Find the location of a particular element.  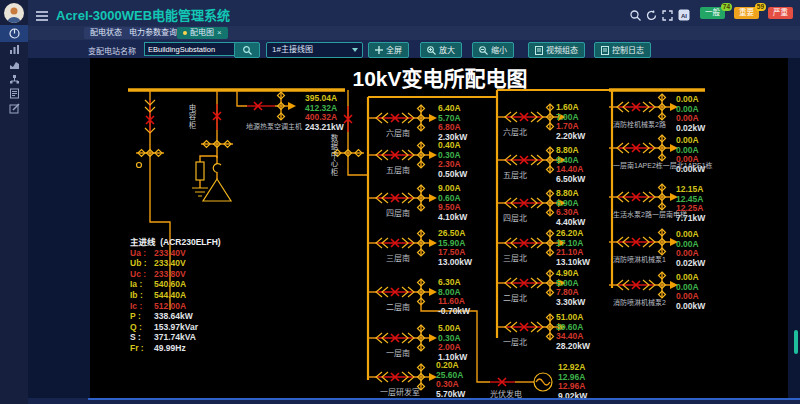

ai-icon: AI is located at coordinates (684, 16).